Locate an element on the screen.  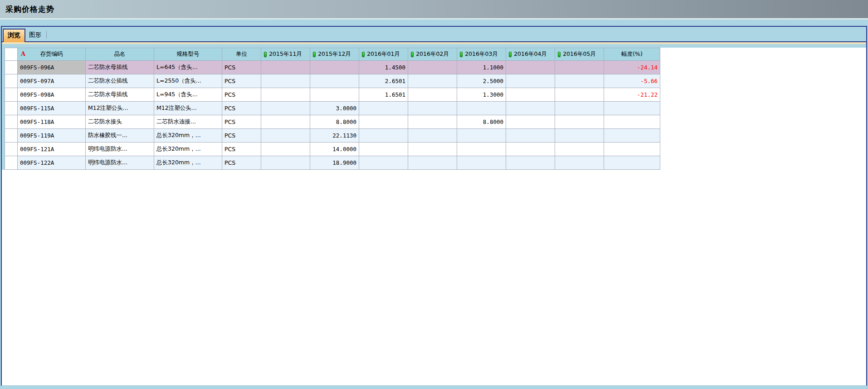
table-row: 009FS-096A二芯防水母插线L=645（含头...PCS1.45001.1… is located at coordinates (333, 68).